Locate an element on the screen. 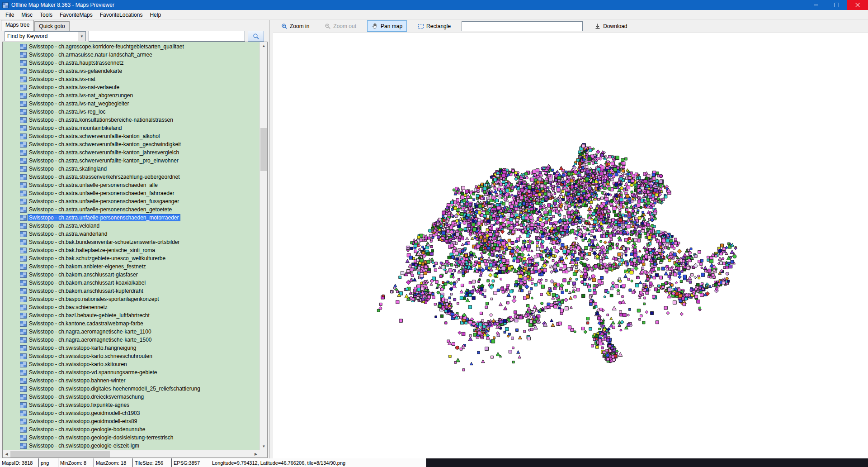 This screenshot has width=868, height=467. list-item: Swisstopo - ch.astra.ivs-gelaendekarte is located at coordinates (131, 71).